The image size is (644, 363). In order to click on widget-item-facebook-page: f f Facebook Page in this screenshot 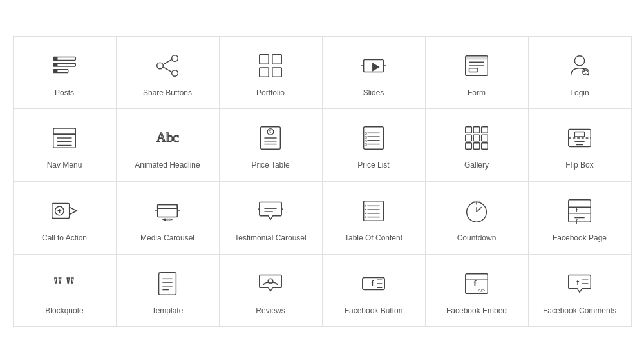, I will do `click(580, 218)`.